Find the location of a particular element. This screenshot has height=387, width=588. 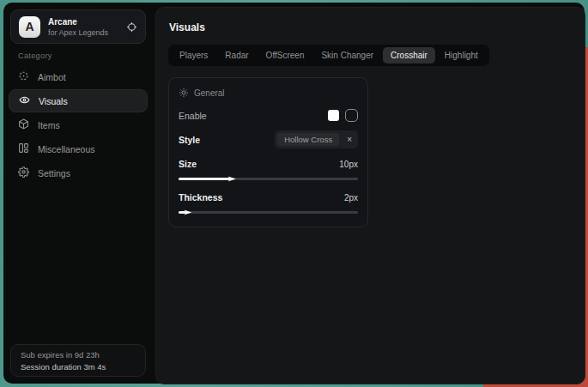

session-duration-text: Session duration 3m 4s is located at coordinates (78, 367).